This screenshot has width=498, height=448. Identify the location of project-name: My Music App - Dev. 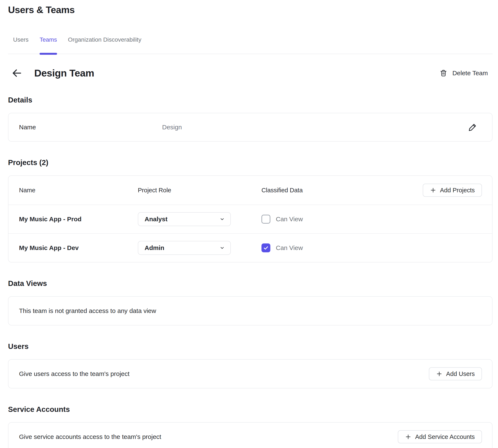
(78, 248).